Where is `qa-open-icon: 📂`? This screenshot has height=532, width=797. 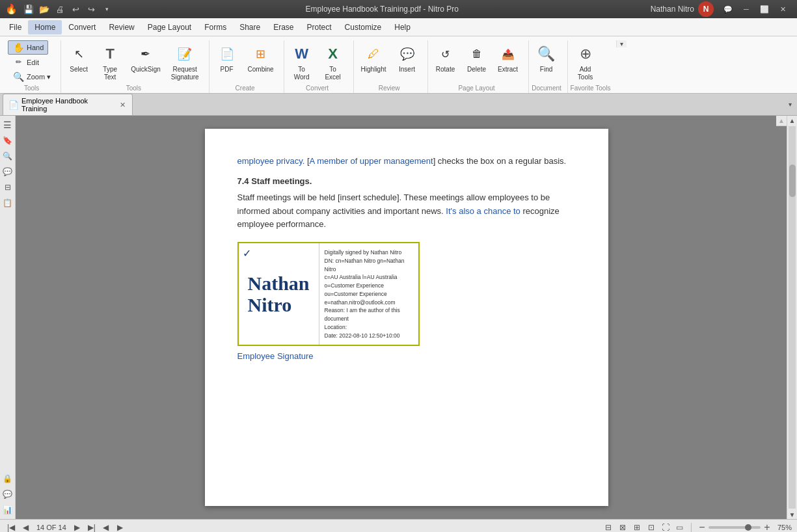
qa-open-icon: 📂 is located at coordinates (44, 9).